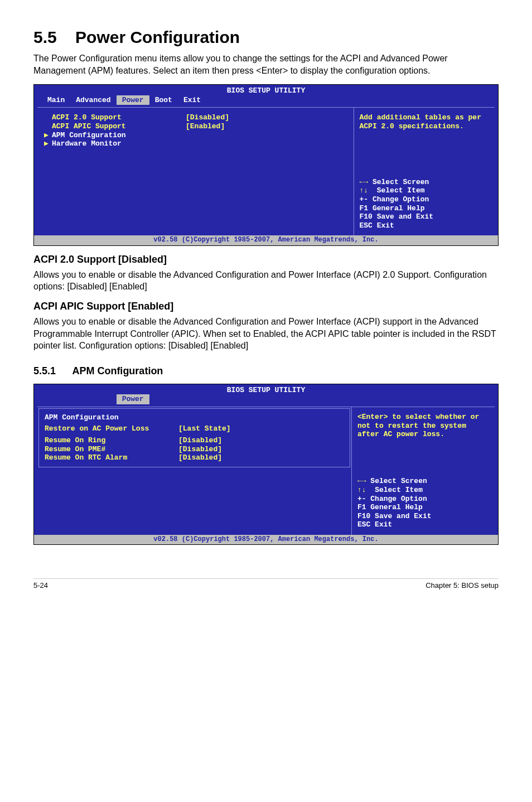  Describe the element at coordinates (205, 429) in the screenshot. I see `bios-item-value: [Last State]` at that location.